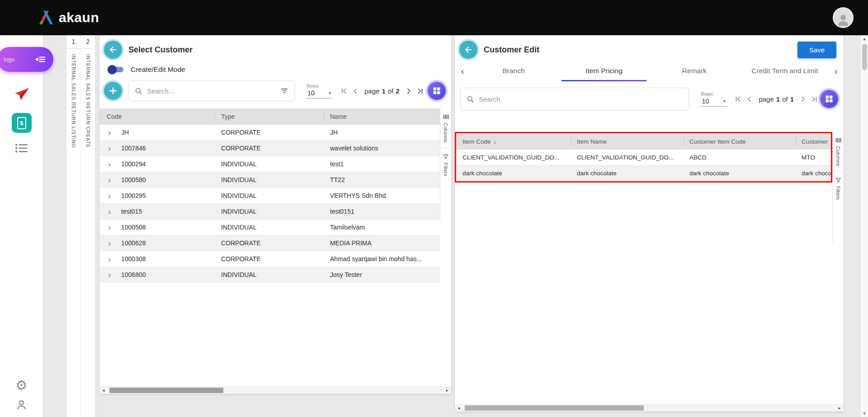  What do you see at coordinates (382, 243) in the screenshot?
I see `cell-name: MEDIA PRIMA` at bounding box center [382, 243].